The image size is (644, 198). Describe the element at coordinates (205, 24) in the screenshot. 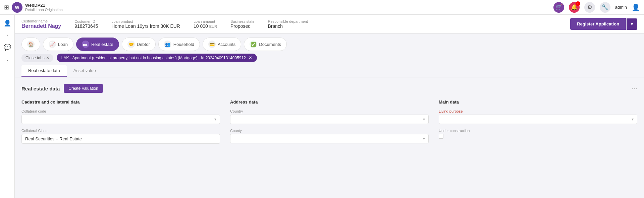

I see `loan-amount-field: Loan amount 10 000 EUR` at that location.